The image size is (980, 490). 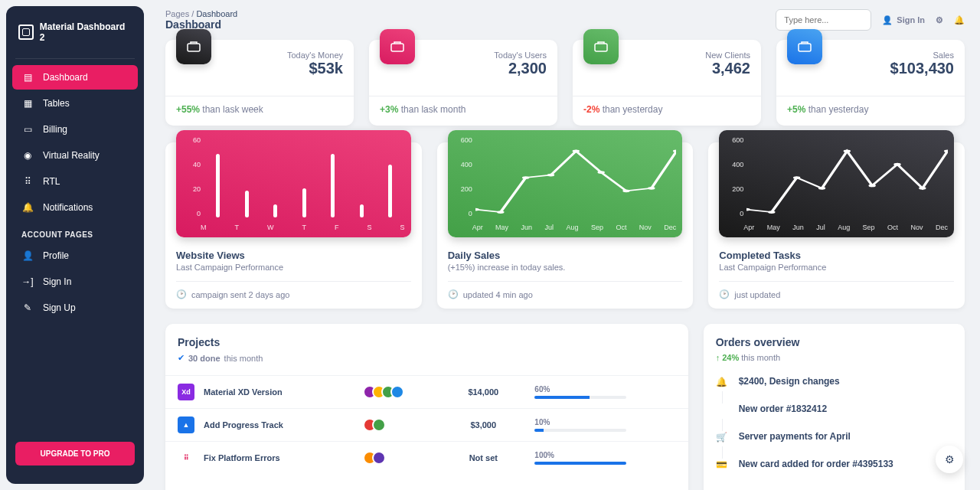 I want to click on chart-subtitle: (+15%) increase in today sales., so click(x=565, y=267).